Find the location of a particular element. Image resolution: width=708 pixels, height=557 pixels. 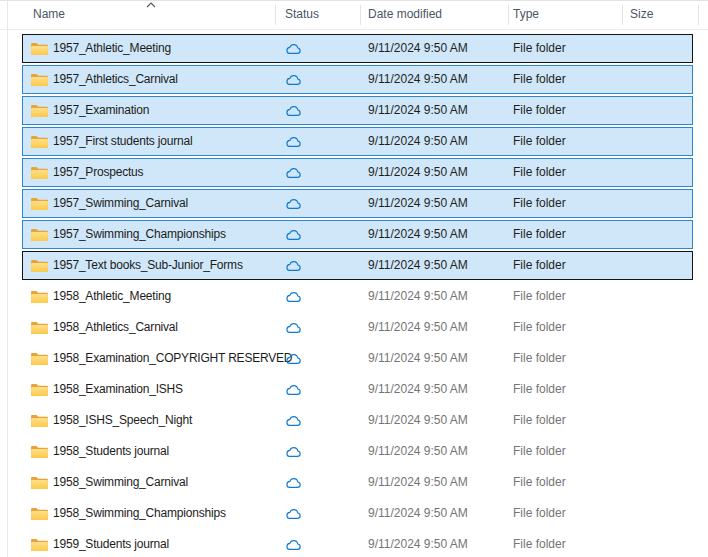

sort-ascending-icon is located at coordinates (151, 5).